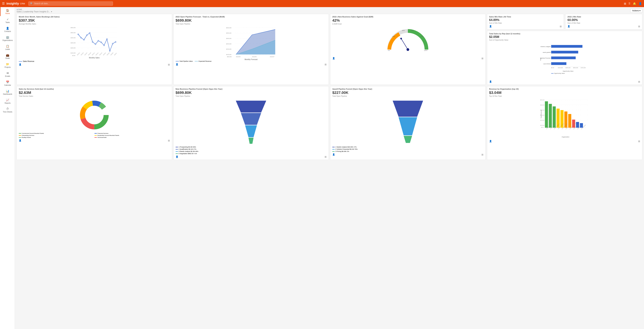 Image resolution: width=644 pixels, height=329 pixels. What do you see at coordinates (116, 54) in the screenshot?
I see `svg-text: 2022/4` at bounding box center [116, 54].